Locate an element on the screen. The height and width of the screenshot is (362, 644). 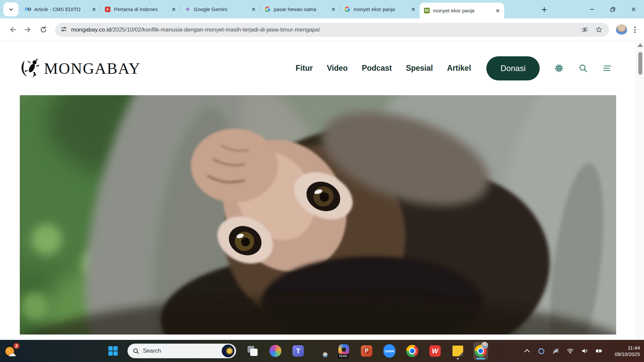
restore-icon is located at coordinates (613, 9).